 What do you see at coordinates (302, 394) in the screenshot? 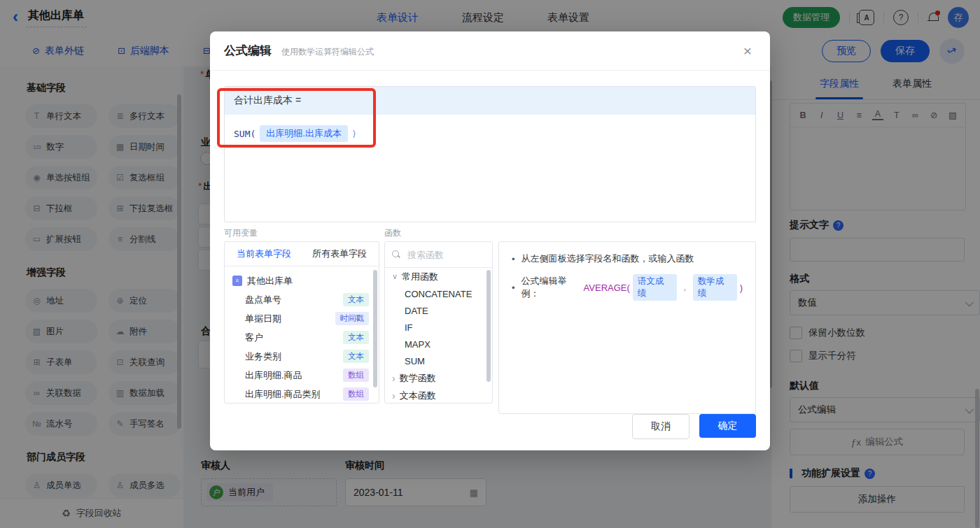
I see `variable-row: 出库明细.商品类别 数组` at bounding box center [302, 394].